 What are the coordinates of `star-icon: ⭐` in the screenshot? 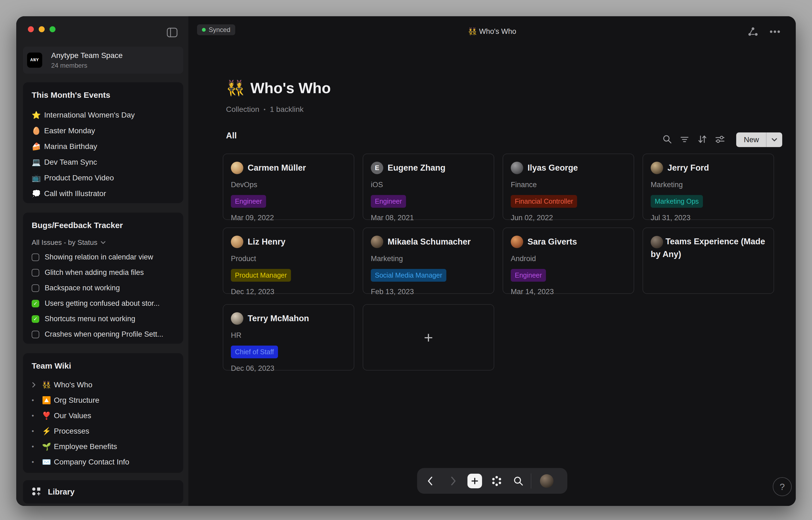 It's located at (38, 115).